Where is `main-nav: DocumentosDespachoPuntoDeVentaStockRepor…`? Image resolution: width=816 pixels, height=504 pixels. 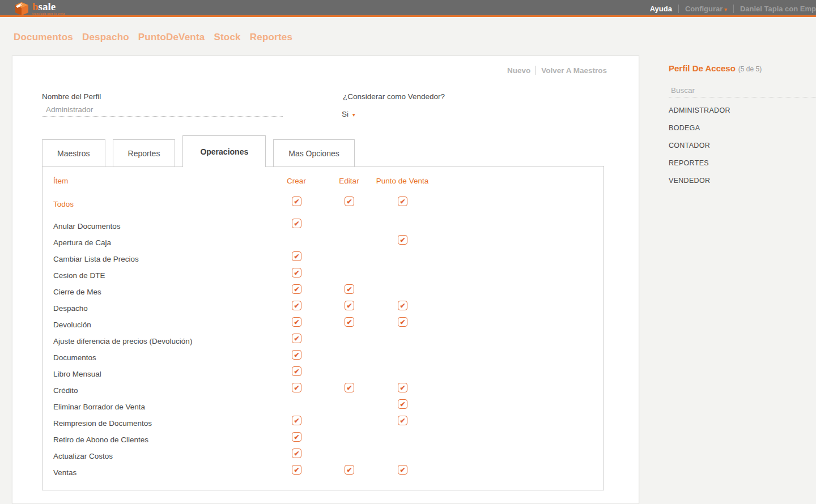
main-nav: DocumentosDespachoPuntoDeVentaStockRepor… is located at coordinates (153, 37).